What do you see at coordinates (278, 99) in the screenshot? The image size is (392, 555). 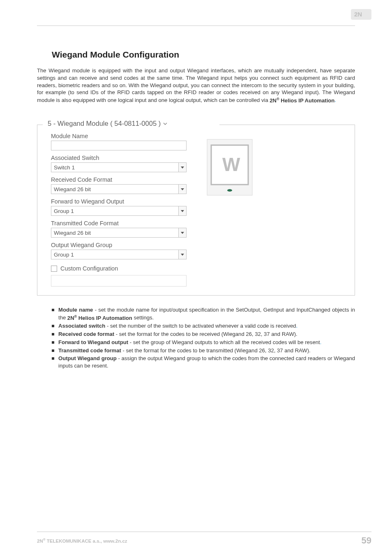 I see `registered-mark: ®` at bounding box center [278, 99].